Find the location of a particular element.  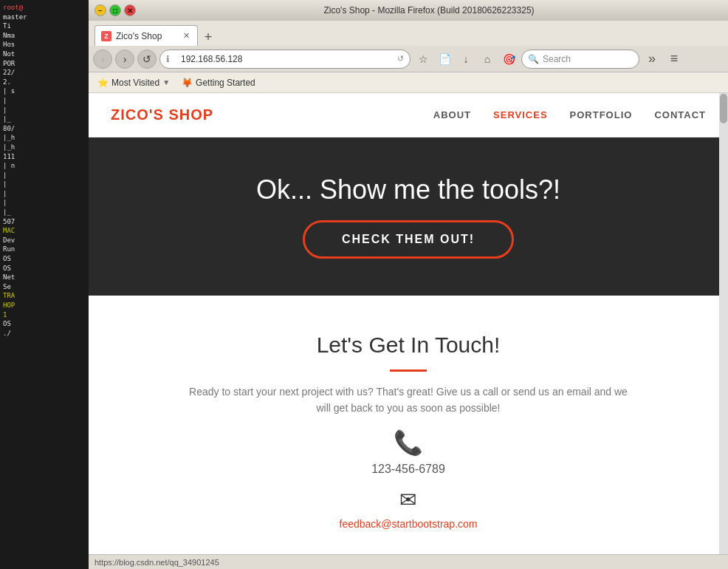

new-tab-button: + is located at coordinates (208, 37).